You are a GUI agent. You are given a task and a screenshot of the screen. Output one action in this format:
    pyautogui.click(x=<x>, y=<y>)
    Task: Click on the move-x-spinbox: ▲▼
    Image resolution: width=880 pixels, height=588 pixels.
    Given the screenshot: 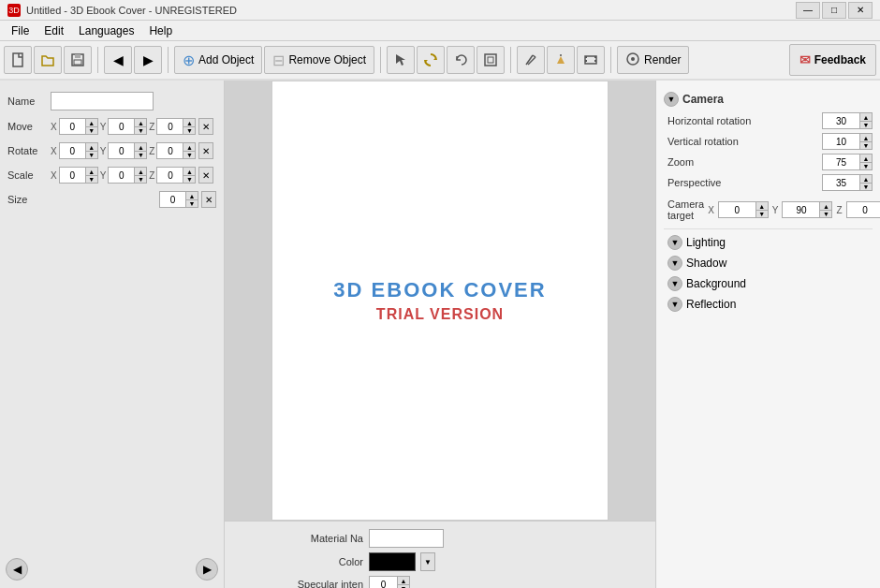 What is the action you would take?
    pyautogui.click(x=79, y=126)
    